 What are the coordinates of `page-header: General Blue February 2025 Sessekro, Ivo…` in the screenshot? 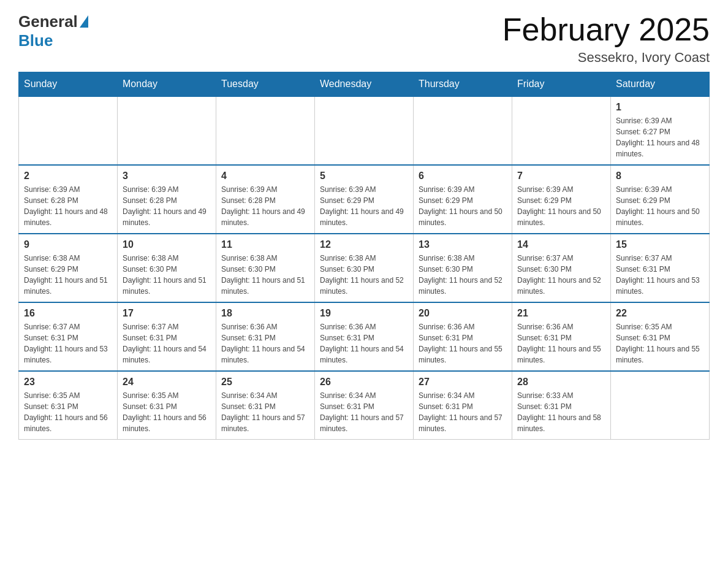 It's located at (364, 39).